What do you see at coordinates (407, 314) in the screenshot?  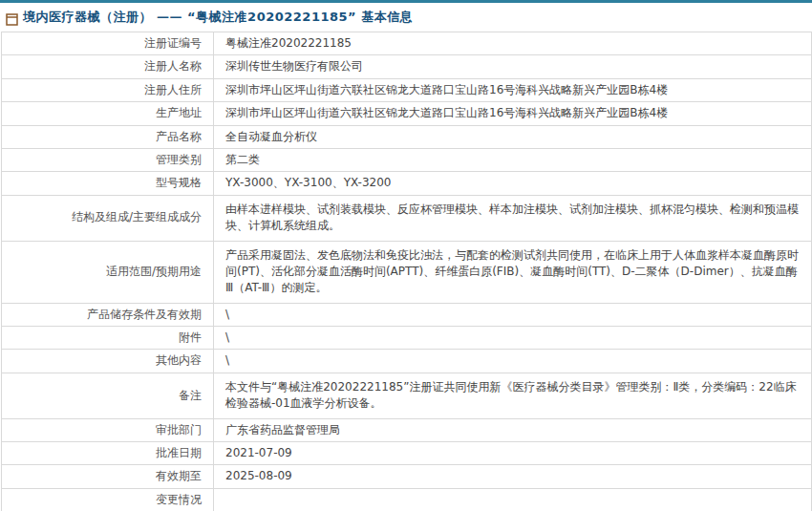 I see `table-row: 产品储存条件及有效期 \` at bounding box center [407, 314].